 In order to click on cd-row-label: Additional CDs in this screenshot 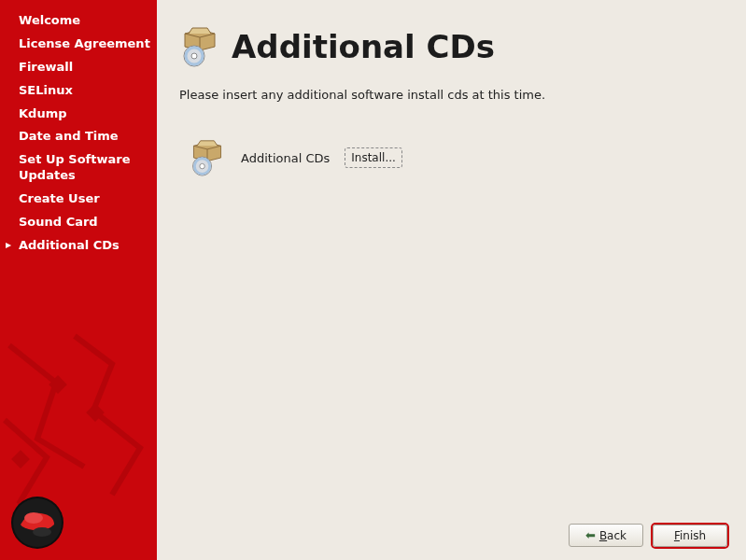, I will do `click(286, 159)`.